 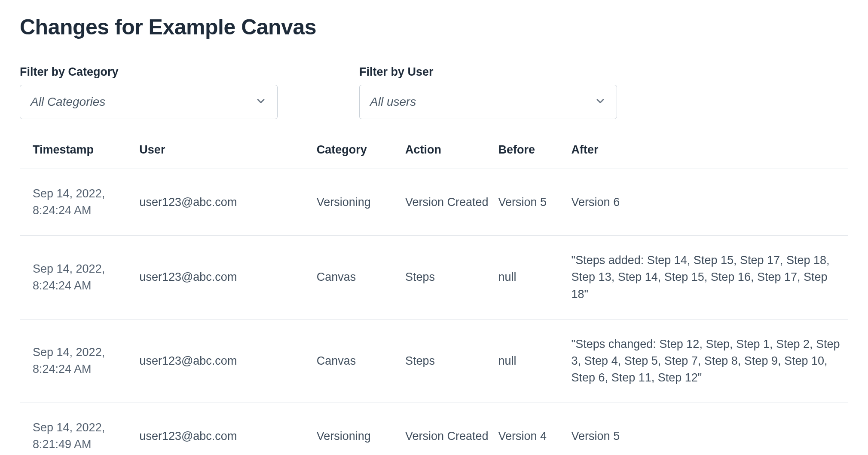 I want to click on filter-bar: Filter by Category All Categories Filter…, so click(x=434, y=92).